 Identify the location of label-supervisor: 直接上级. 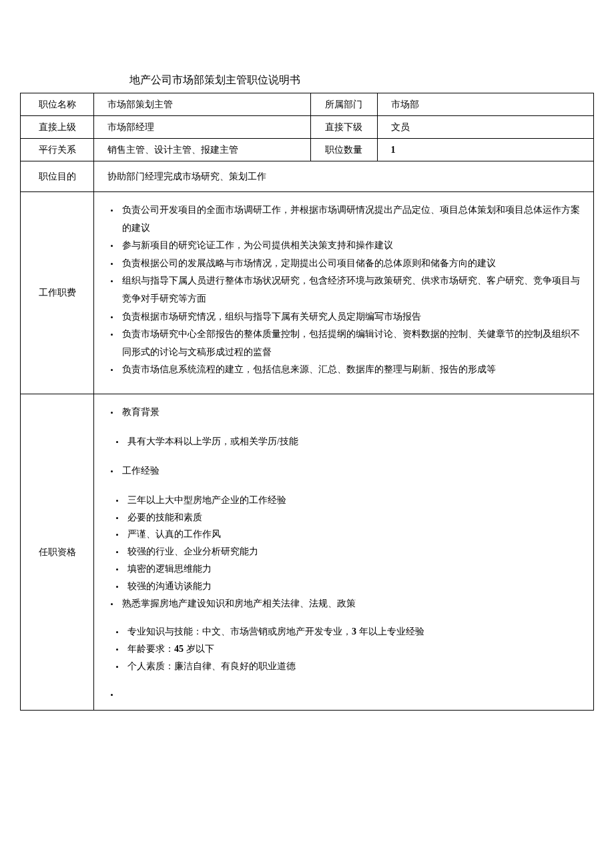
(57, 127).